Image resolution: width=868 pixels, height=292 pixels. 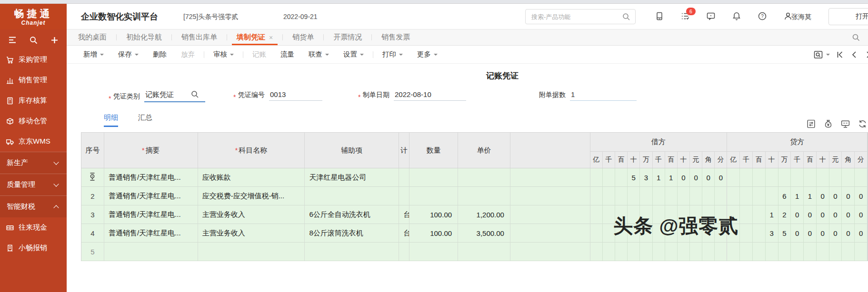 What do you see at coordinates (484, 252) in the screenshot?
I see `cell-price` at bounding box center [484, 252].